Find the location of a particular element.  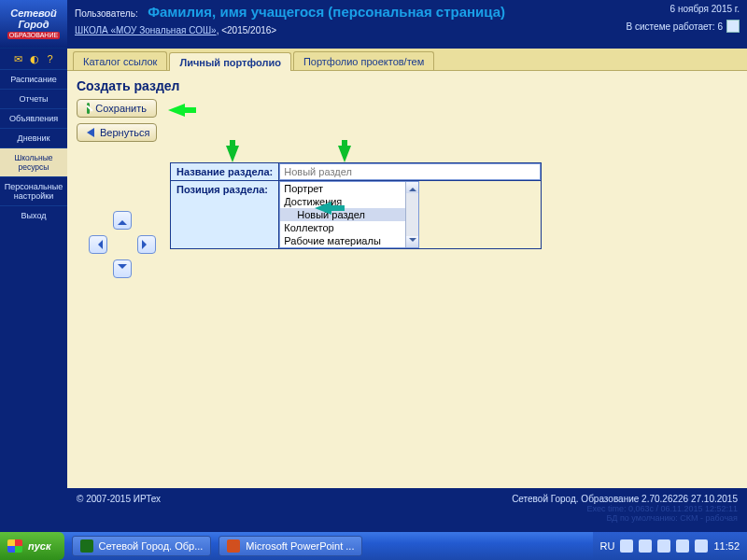

sidebar-item-reports: Отчеты is located at coordinates (34, 99).